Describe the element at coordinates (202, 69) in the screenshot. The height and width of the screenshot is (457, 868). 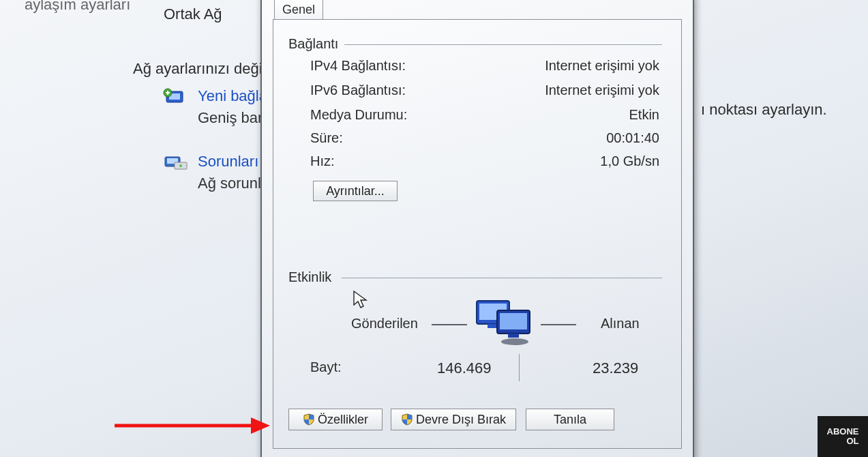
I see `change-settings-heading: Ağ ayarlarınızı değiş` at that location.